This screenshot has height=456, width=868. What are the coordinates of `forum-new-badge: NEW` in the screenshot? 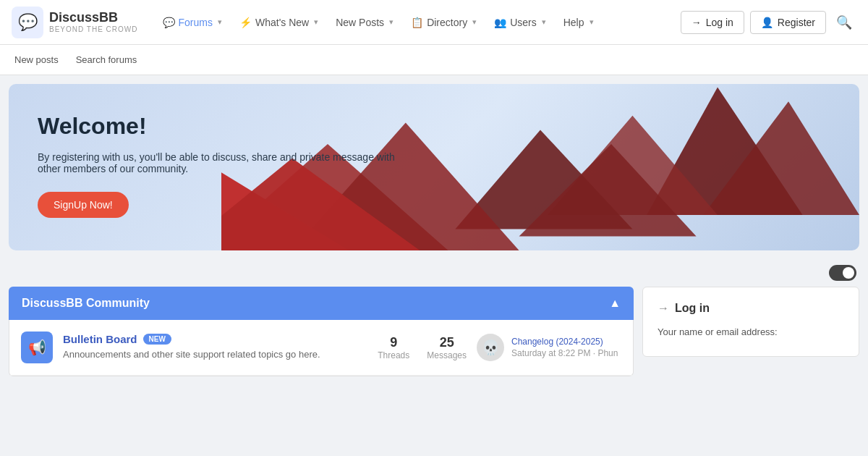 It's located at (158, 339).